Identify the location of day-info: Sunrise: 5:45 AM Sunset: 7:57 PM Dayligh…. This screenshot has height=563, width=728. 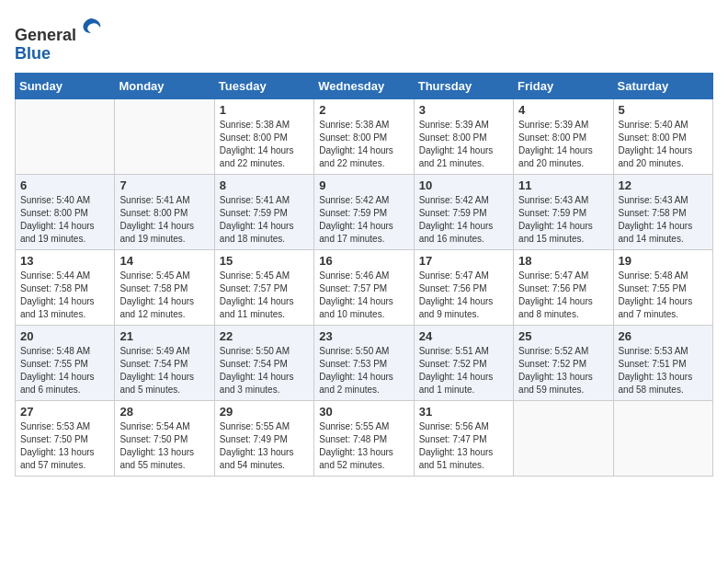
(265, 295).